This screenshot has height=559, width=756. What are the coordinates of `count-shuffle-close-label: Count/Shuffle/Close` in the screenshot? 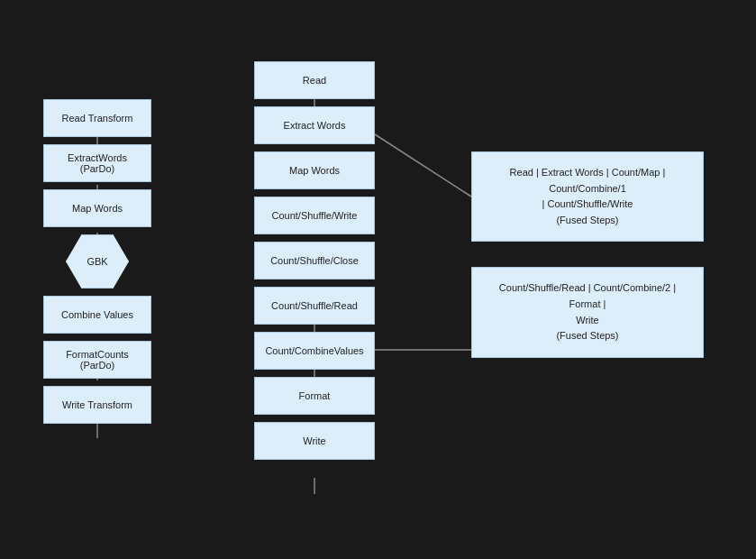 It's located at (314, 261).